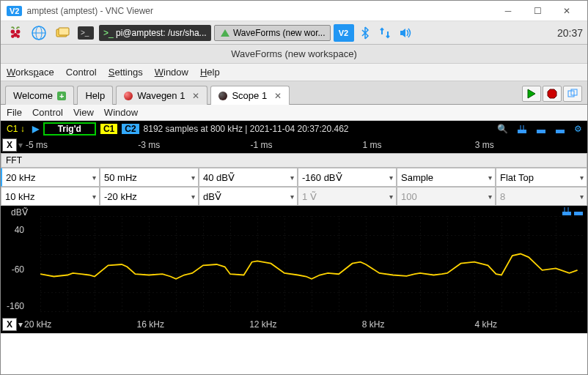  I want to click on fft-window-select: Flat Top▾, so click(541, 177).